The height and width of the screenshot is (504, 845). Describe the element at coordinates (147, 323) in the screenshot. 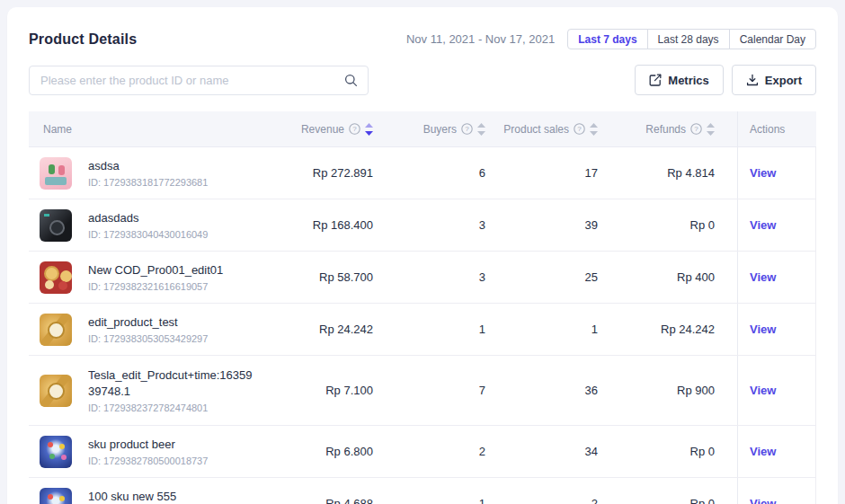

I see `product-name: edit_product_test` at that location.